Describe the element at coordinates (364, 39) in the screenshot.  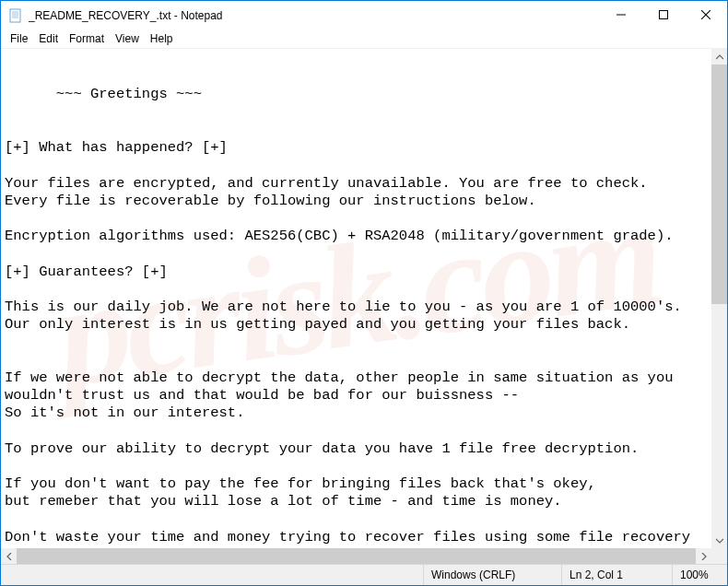
I see `menu-bar: File Edit Format View Help` at that location.